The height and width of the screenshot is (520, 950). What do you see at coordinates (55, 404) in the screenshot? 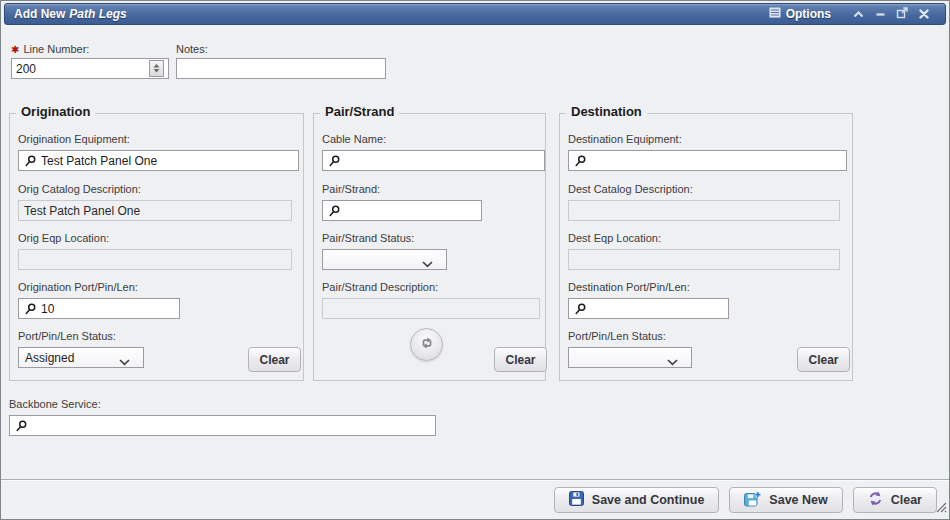
I see `backbone-service-label: Backbone Service:` at bounding box center [55, 404].